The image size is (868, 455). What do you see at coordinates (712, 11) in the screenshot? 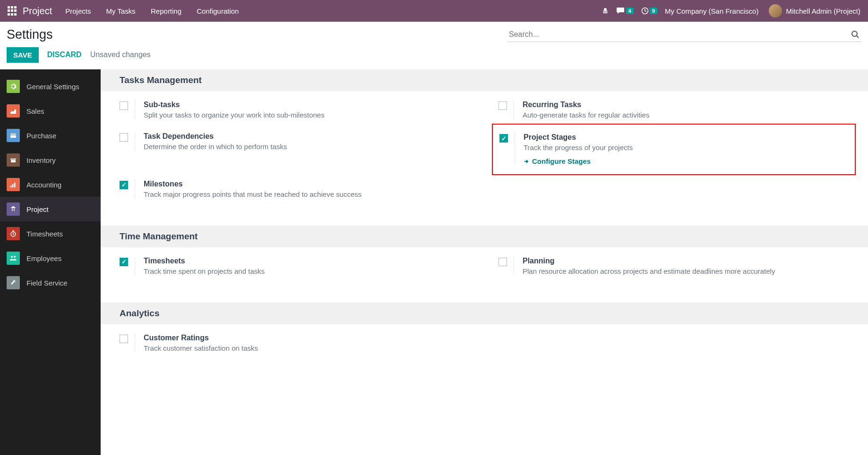
I see `company-switcher: My Company (San Francisco)` at bounding box center [712, 11].